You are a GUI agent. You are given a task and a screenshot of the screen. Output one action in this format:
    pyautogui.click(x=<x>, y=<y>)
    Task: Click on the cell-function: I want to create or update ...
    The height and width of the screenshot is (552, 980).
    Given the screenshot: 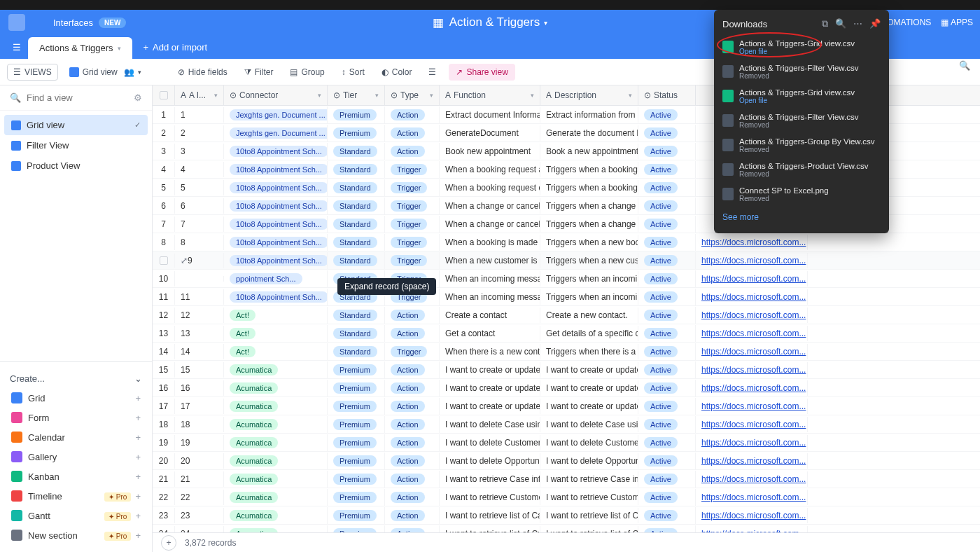 What is the action you would take?
    pyautogui.click(x=490, y=388)
    